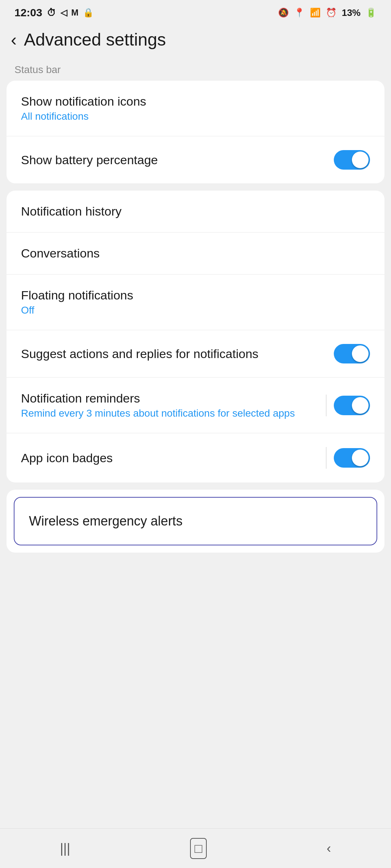  What do you see at coordinates (327, 13) in the screenshot?
I see `status-bar-right: 🔕 📍 📶 ⏰ 13% 🔋` at bounding box center [327, 13].